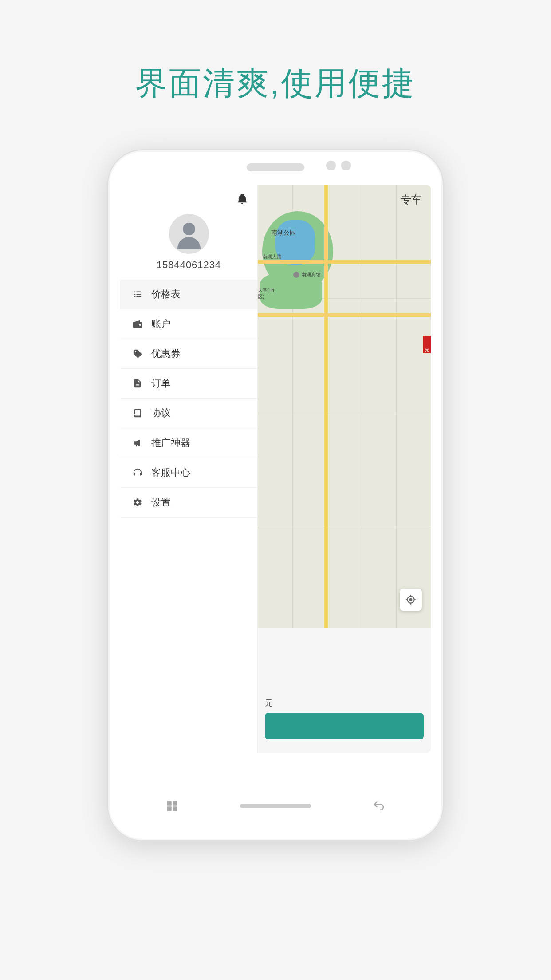  I want to click on drawer-menu: 价格表 账户, so click(189, 516).